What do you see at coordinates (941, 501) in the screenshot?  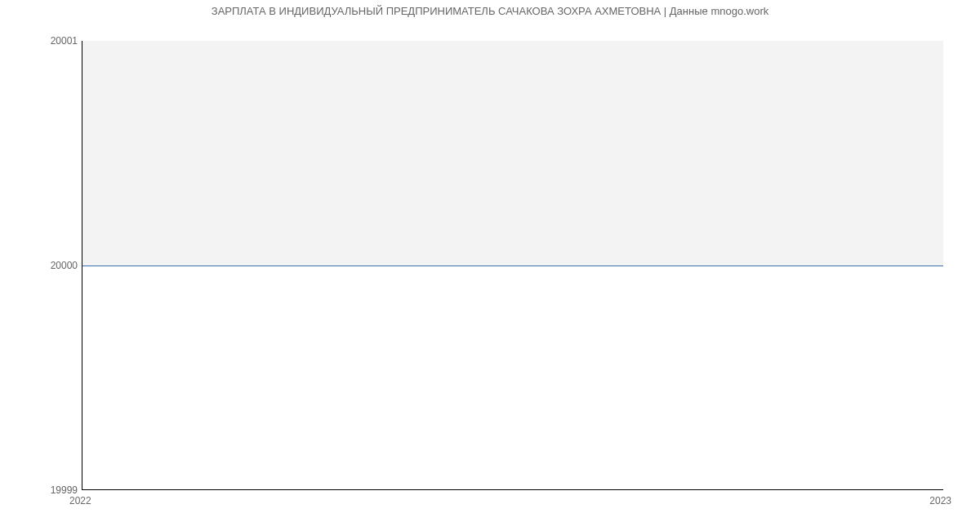 I see `x-tick-right: 2023` at bounding box center [941, 501].